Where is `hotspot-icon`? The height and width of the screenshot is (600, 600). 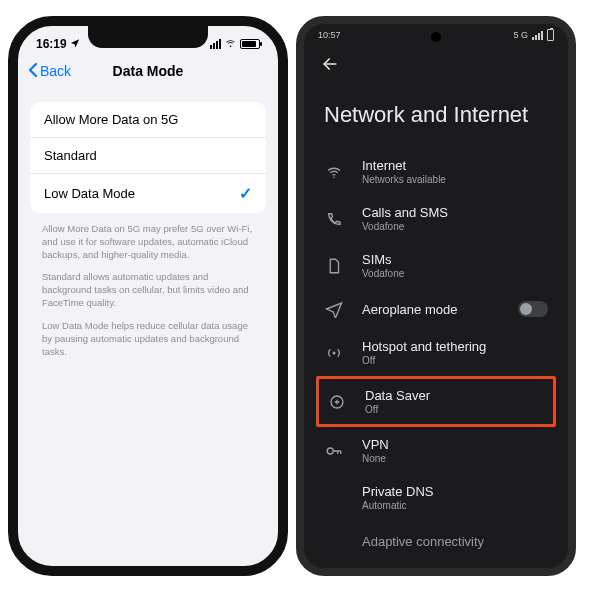 hotspot-icon is located at coordinates (334, 353).